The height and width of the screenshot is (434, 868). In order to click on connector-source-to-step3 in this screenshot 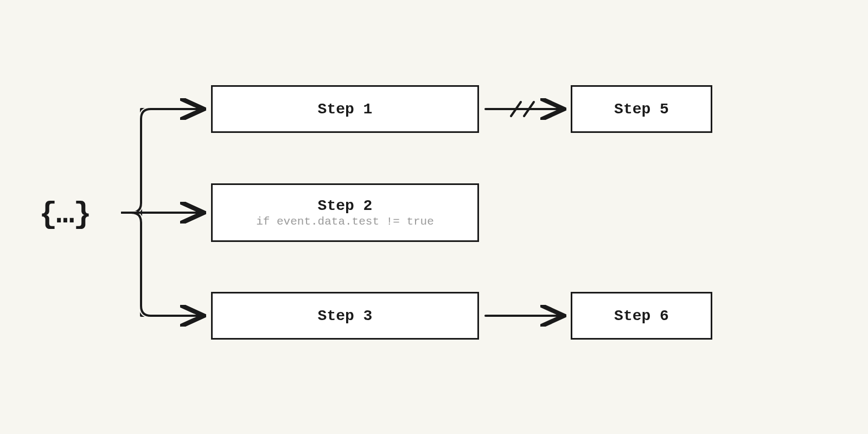, I will do `click(163, 264)`.